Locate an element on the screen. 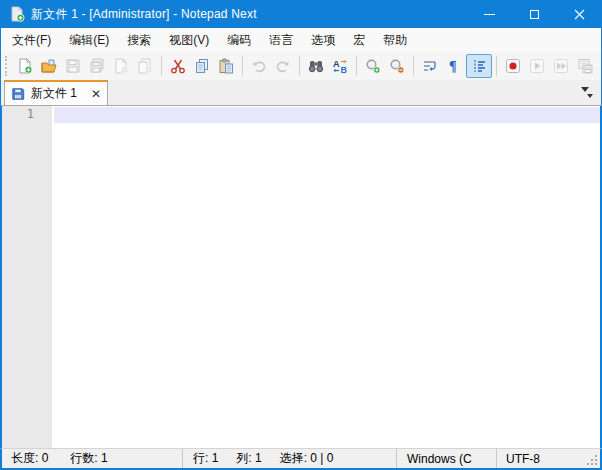  cut-icon is located at coordinates (178, 66).